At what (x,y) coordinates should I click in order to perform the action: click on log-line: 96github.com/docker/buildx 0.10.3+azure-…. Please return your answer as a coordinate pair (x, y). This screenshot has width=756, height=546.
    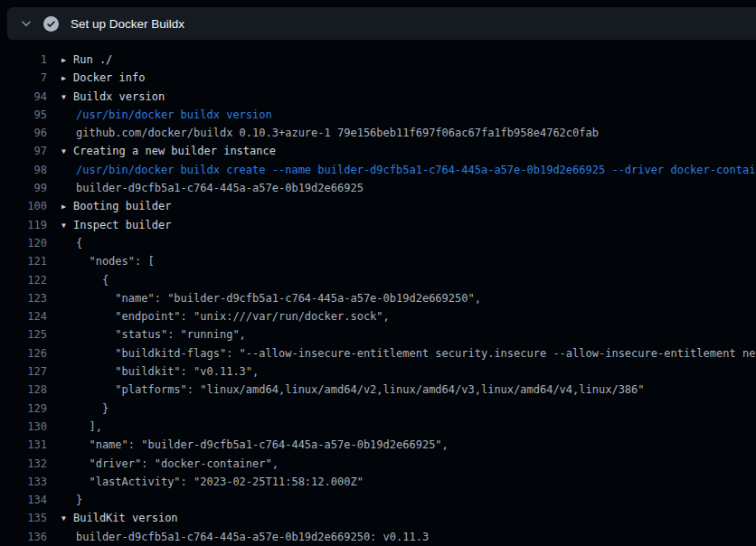
    Looking at the image, I should click on (378, 133).